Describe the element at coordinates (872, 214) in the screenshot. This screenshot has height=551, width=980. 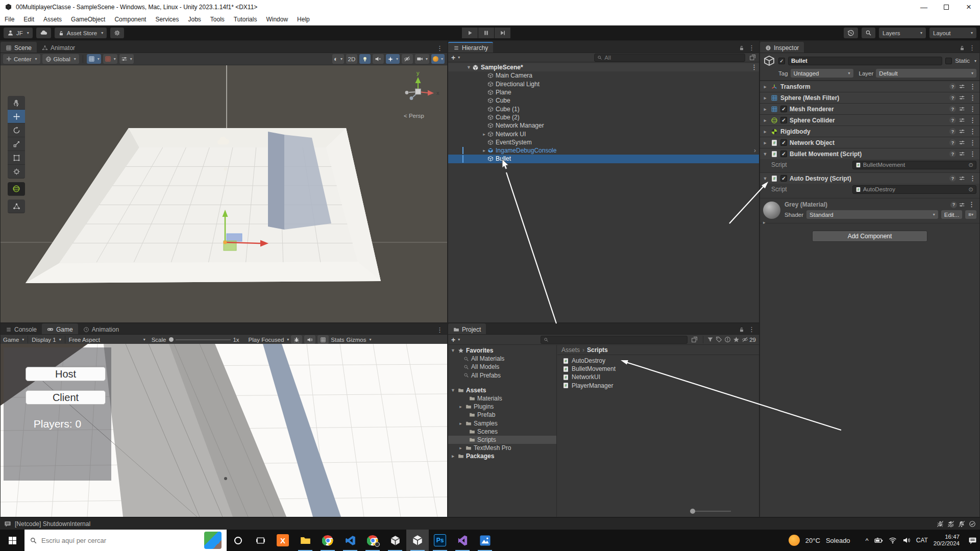
I see `shader-dropdown: Standard▾` at that location.